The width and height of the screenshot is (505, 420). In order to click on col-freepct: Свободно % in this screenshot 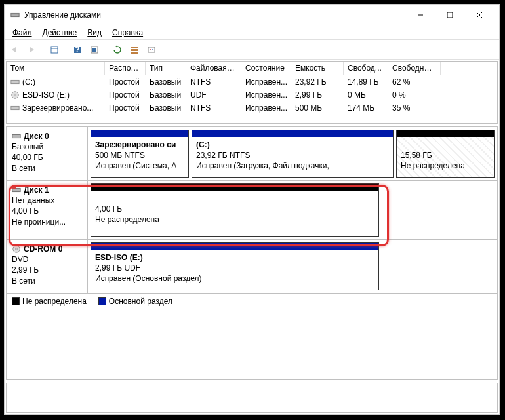, I will do `click(414, 68)`.